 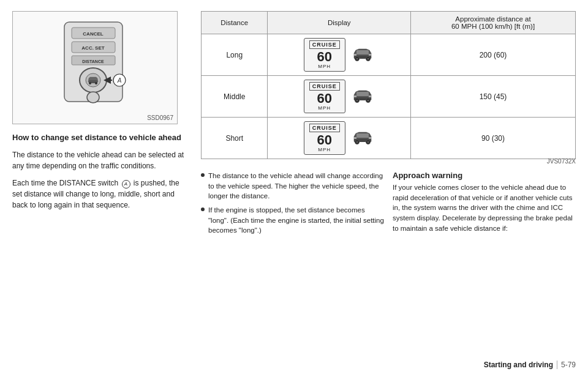 What do you see at coordinates (126, 184) in the screenshot?
I see `circle-a-inline: A` at bounding box center [126, 184].